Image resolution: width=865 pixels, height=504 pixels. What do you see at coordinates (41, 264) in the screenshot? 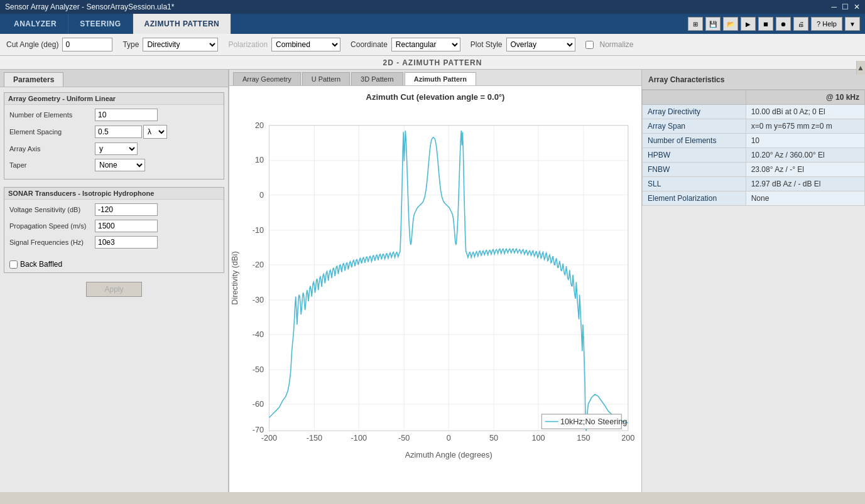
I see `back-baffled-label: Back Baffled` at bounding box center [41, 264].